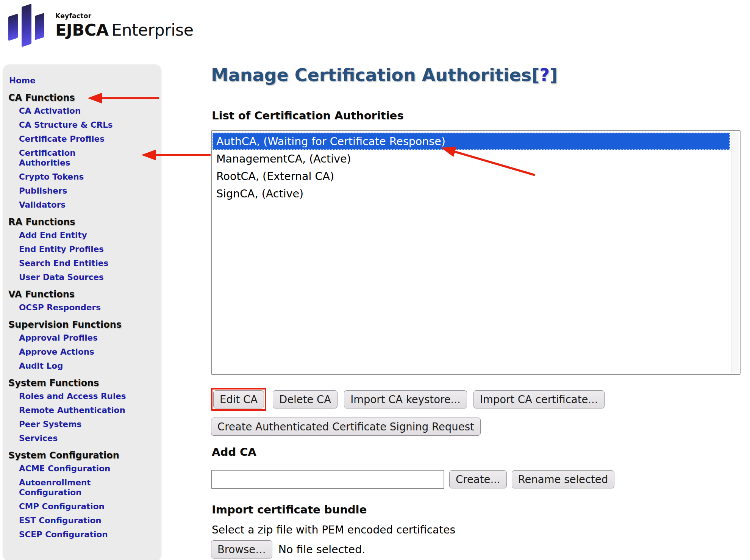 This screenshot has height=560, width=750. What do you see at coordinates (82, 325) in the screenshot?
I see `sidebar-section-header-supervision-functions: Supervision Functions` at bounding box center [82, 325].